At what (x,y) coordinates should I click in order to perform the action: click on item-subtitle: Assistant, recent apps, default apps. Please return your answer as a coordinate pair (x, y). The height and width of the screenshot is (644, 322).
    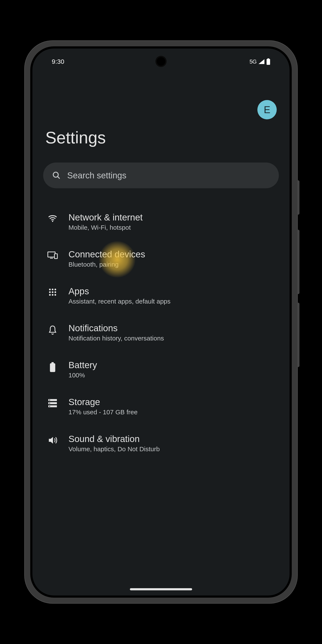
    Looking at the image, I should click on (172, 302).